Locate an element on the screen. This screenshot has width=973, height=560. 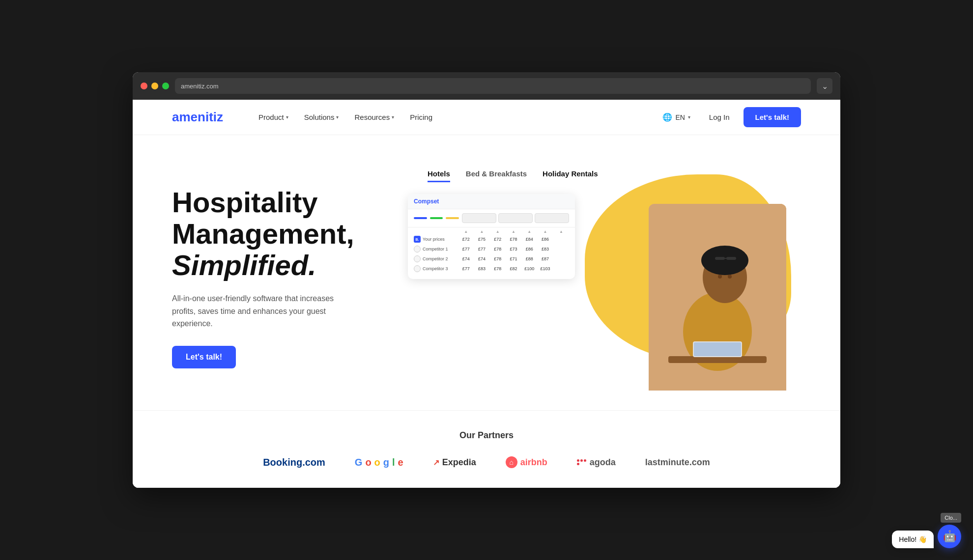
cell-c1-2: £78 is located at coordinates (498, 249).